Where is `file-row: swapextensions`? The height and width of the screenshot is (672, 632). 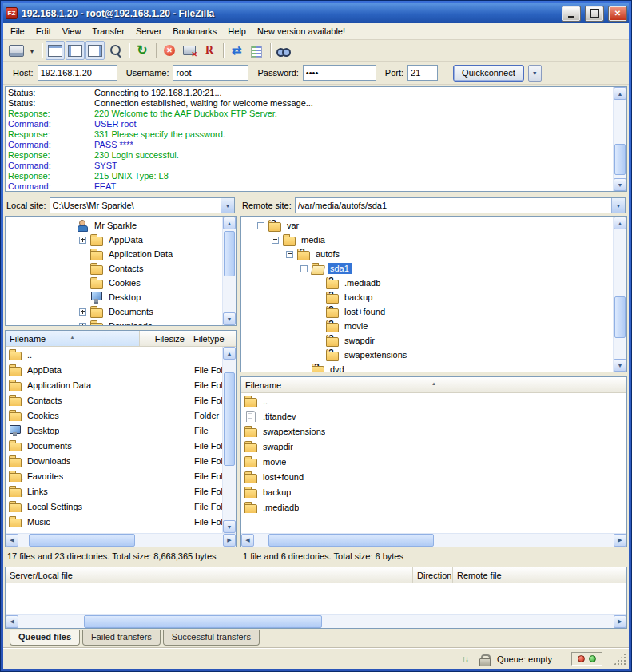 file-row: swapextensions is located at coordinates (434, 431).